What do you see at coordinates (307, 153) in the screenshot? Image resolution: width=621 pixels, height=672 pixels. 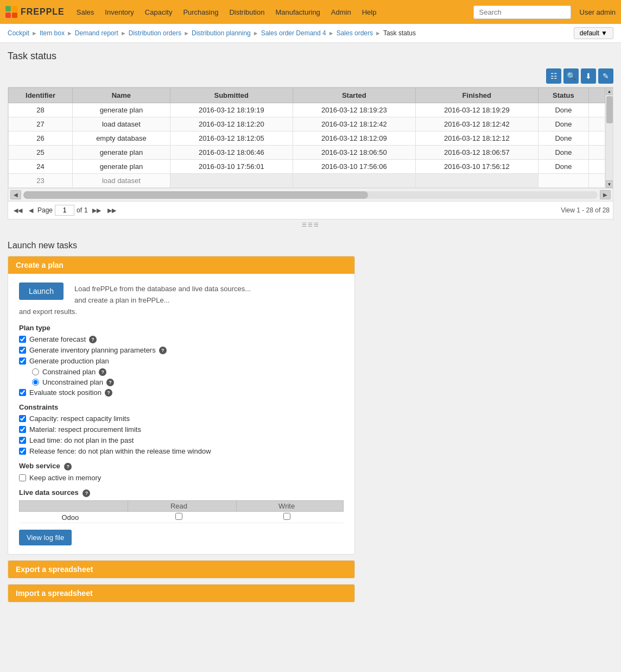 I see `table-row: 25 generate plan 2016-03-12 18:06:46 201…` at bounding box center [307, 153].